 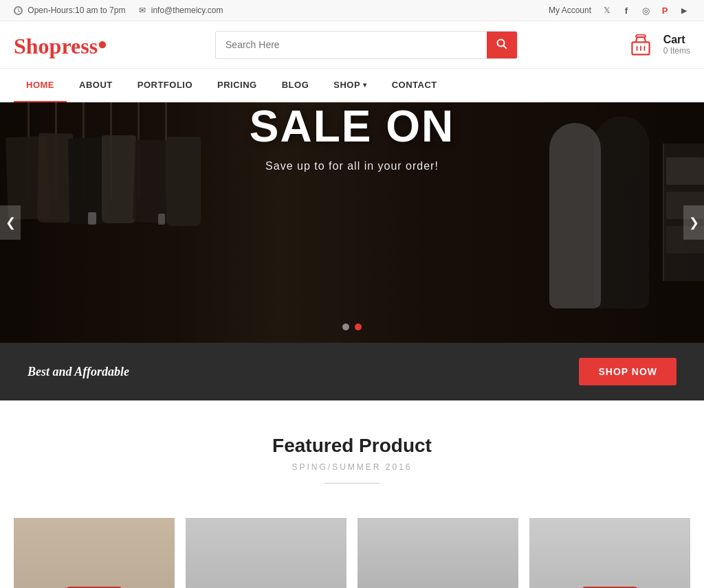 I want to click on top-bar-right: My Account 𝕏 f ◎ P ▶, so click(x=619, y=10).